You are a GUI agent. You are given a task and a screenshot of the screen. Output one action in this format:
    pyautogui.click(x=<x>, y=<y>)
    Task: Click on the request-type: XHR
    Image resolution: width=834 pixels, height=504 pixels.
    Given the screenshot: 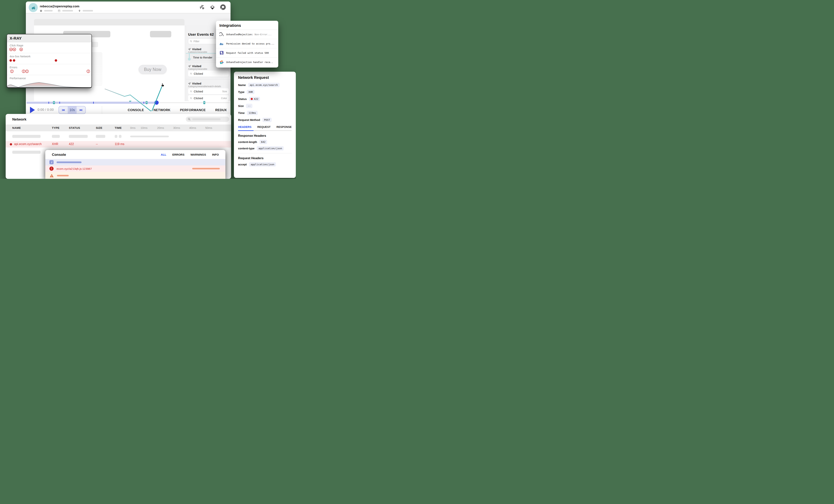 What is the action you would take?
    pyautogui.click(x=55, y=144)
    